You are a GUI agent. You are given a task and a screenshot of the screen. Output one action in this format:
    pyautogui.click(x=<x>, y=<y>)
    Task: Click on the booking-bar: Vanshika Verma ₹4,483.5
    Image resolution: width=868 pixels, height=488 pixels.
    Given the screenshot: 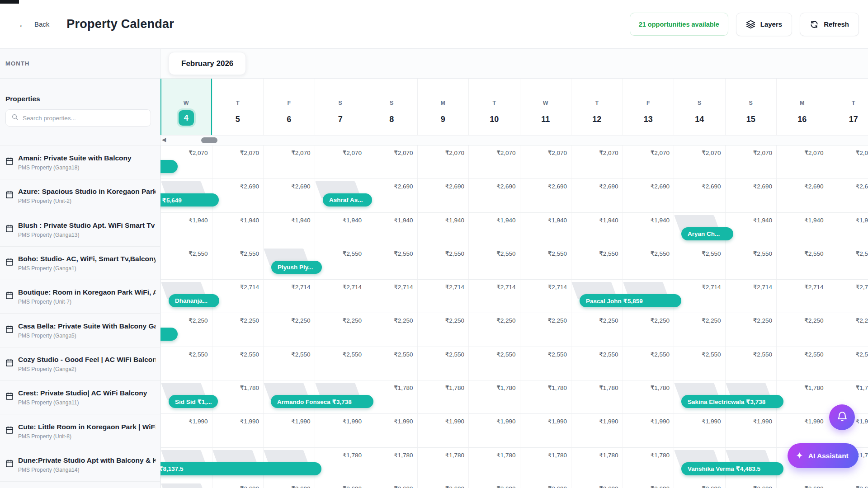 What is the action you would take?
    pyautogui.click(x=732, y=469)
    